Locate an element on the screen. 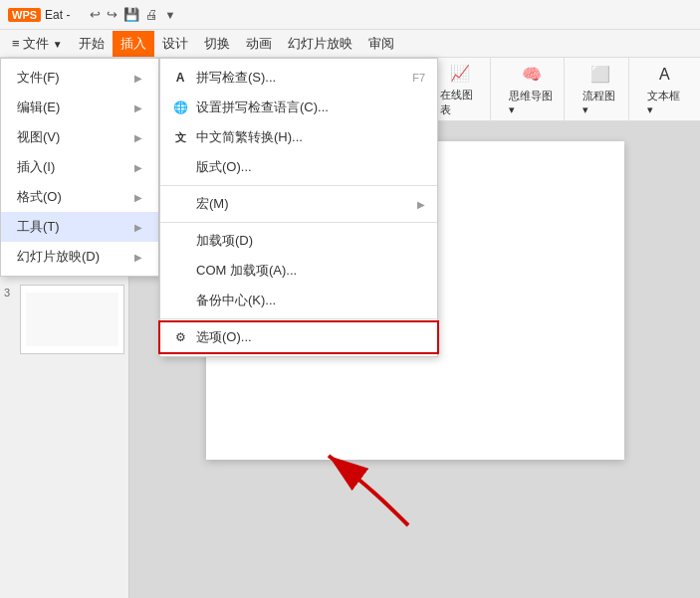 The width and height of the screenshot is (700, 598). dropdown-file-arrow: ▶ is located at coordinates (138, 78).